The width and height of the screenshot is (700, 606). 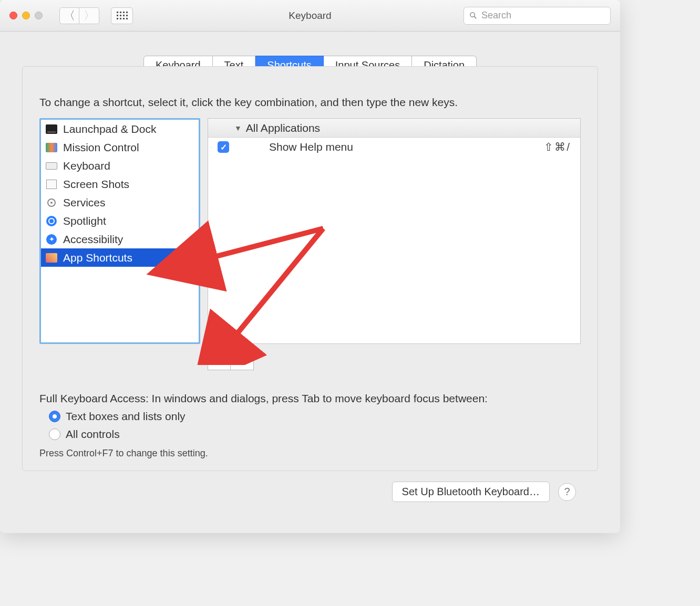 What do you see at coordinates (109, 129) in the screenshot?
I see `category-label: Launchpad & Dock` at bounding box center [109, 129].